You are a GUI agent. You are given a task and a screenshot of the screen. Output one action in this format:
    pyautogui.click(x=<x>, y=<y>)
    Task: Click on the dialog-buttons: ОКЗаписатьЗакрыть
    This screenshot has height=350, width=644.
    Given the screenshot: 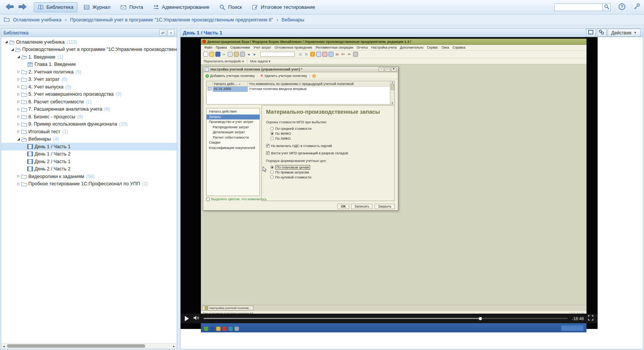 What is the action you would take?
    pyautogui.click(x=366, y=206)
    